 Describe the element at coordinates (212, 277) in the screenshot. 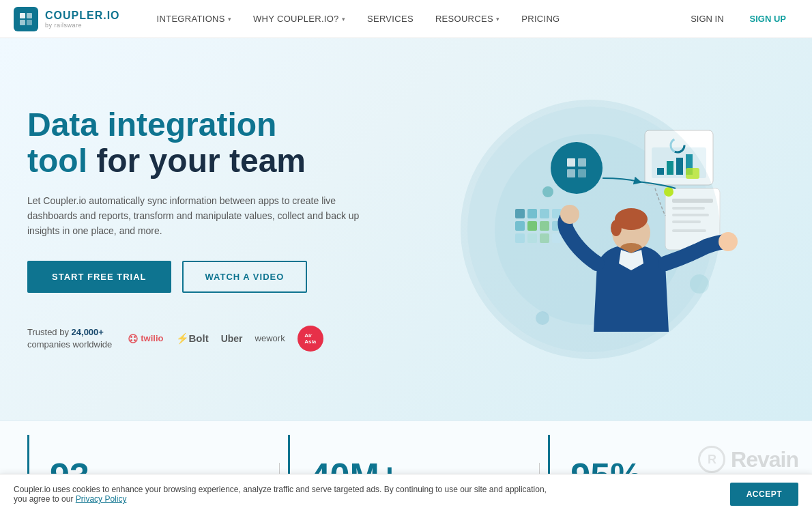

I see `hero-buttons: START FREE TRIAL WATCH A VIDEO` at that location.